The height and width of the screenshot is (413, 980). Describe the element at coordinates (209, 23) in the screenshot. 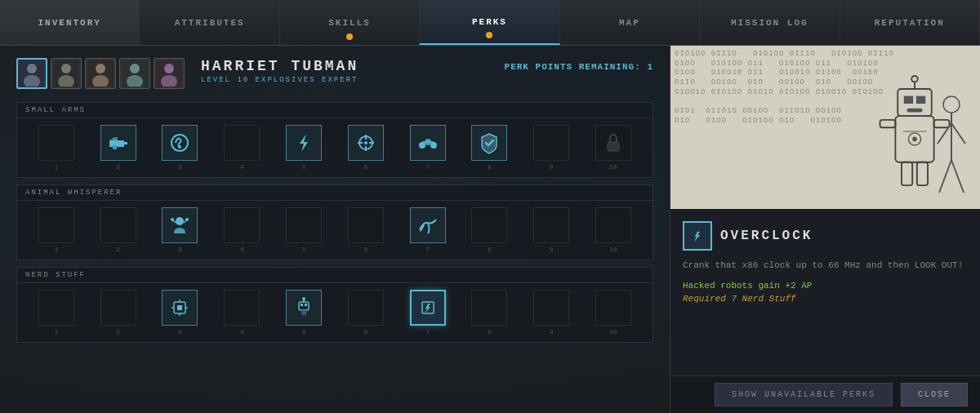

I see `nav-attributes: ATTRIBUTES` at that location.